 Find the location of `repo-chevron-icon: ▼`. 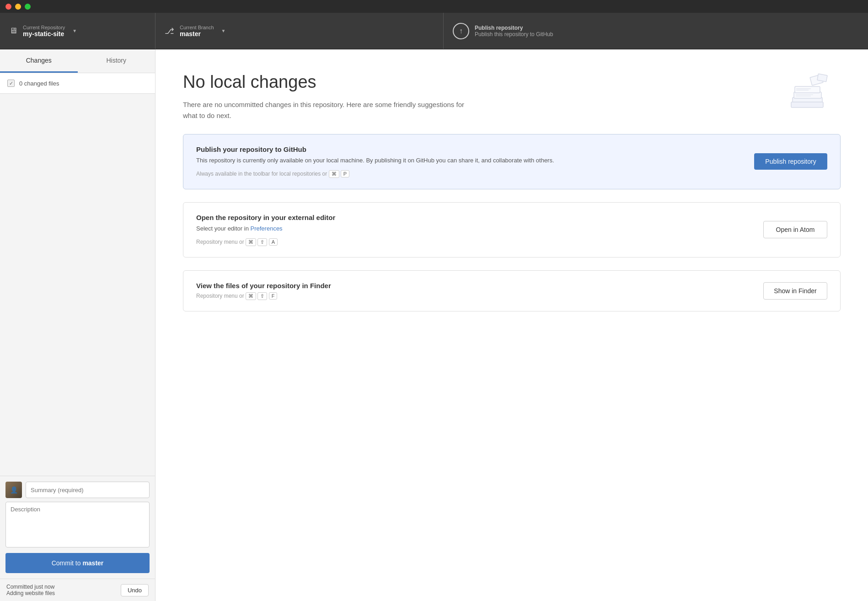

repo-chevron-icon: ▼ is located at coordinates (75, 31).